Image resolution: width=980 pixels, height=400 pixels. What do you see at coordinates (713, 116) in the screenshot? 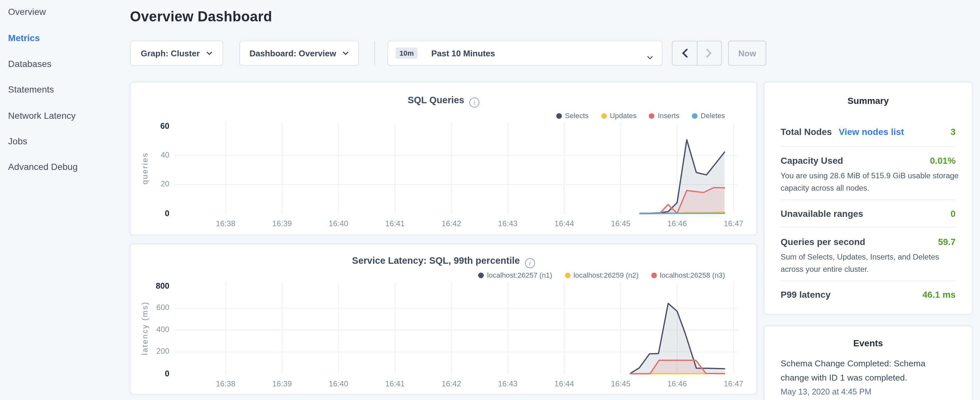
I see `legend-label: Deletes` at bounding box center [713, 116].